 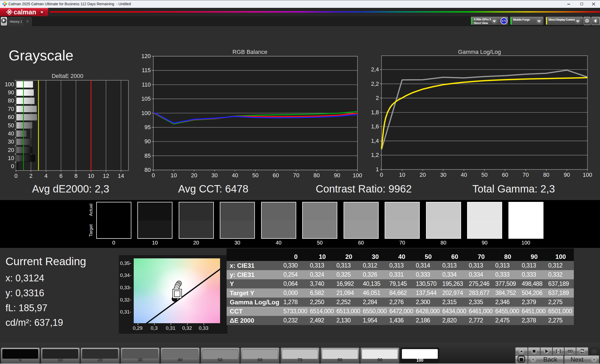 I want to click on svg-text: 120, so click(x=146, y=56).